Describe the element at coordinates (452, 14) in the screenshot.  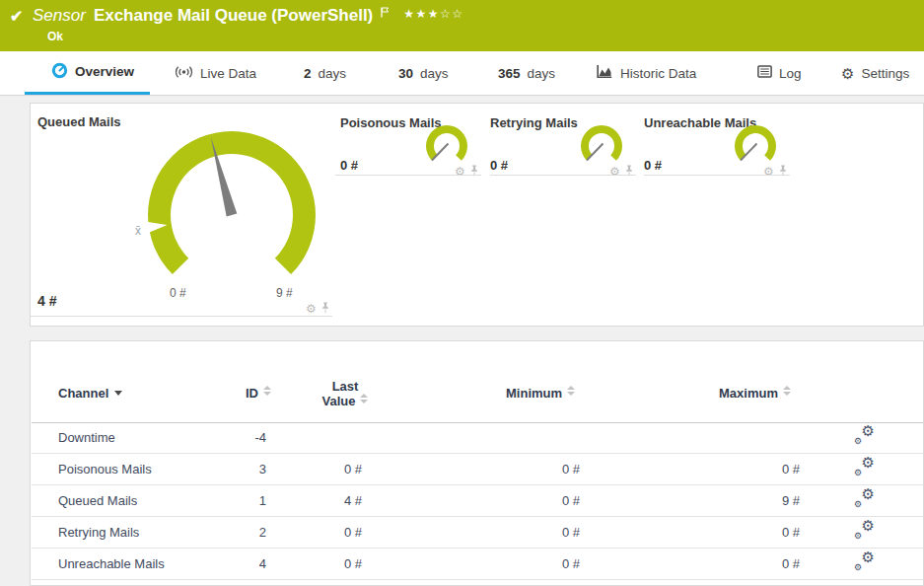
I see `stars-empty: ☆☆` at that location.